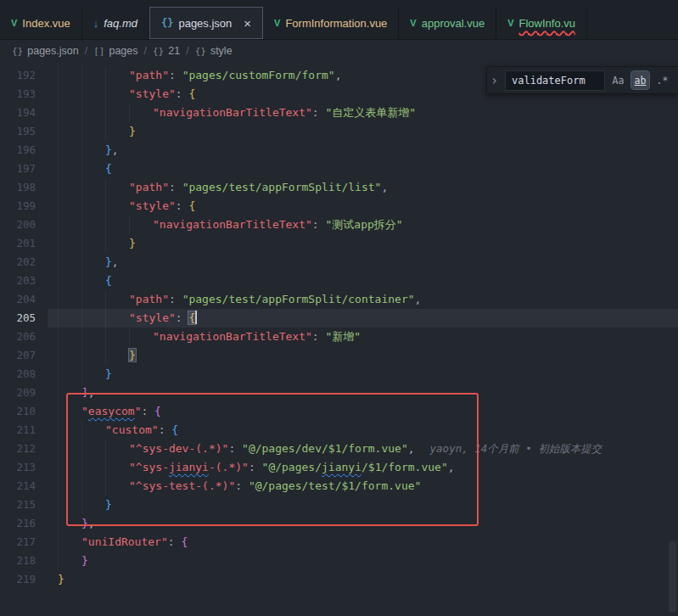 The width and height of the screenshot is (678, 616). I want to click on regex-button: .*, so click(662, 80).